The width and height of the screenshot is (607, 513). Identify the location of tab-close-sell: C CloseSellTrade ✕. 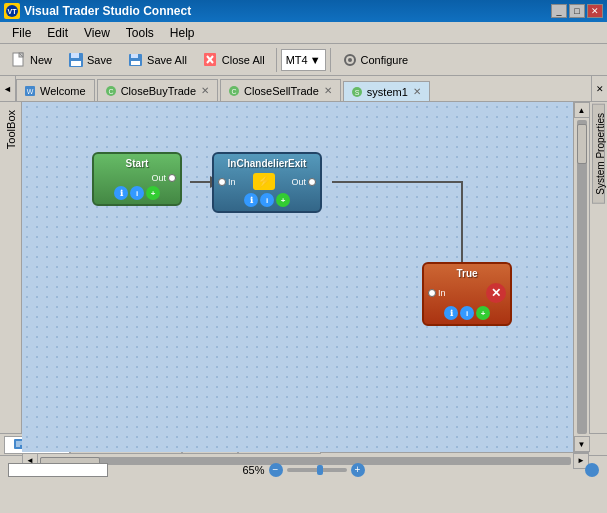
(280, 90).